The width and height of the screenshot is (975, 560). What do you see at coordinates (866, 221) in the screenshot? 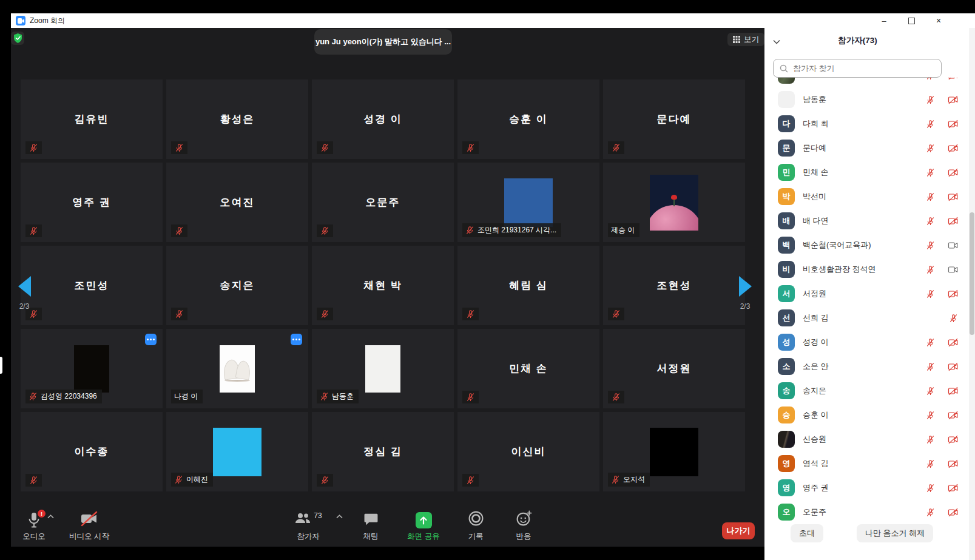
I see `participant-row: 배배 다연` at bounding box center [866, 221].